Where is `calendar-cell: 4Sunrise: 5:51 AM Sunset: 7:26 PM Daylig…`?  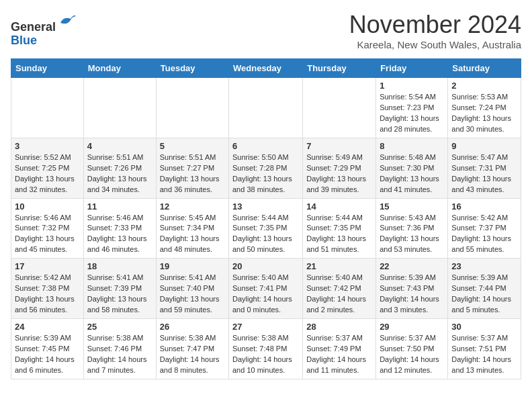
calendar-cell: 4Sunrise: 5:51 AM Sunset: 7:26 PM Daylig… is located at coordinates (120, 168).